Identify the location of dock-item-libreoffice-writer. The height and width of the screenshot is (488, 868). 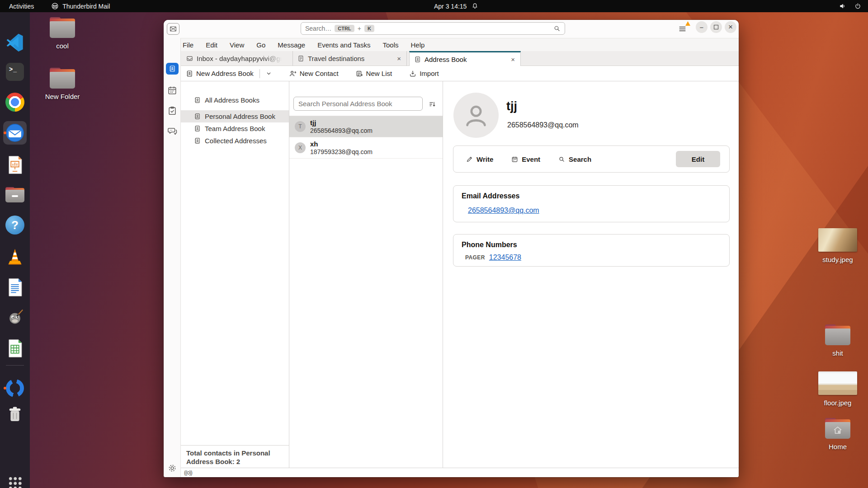
(15, 287).